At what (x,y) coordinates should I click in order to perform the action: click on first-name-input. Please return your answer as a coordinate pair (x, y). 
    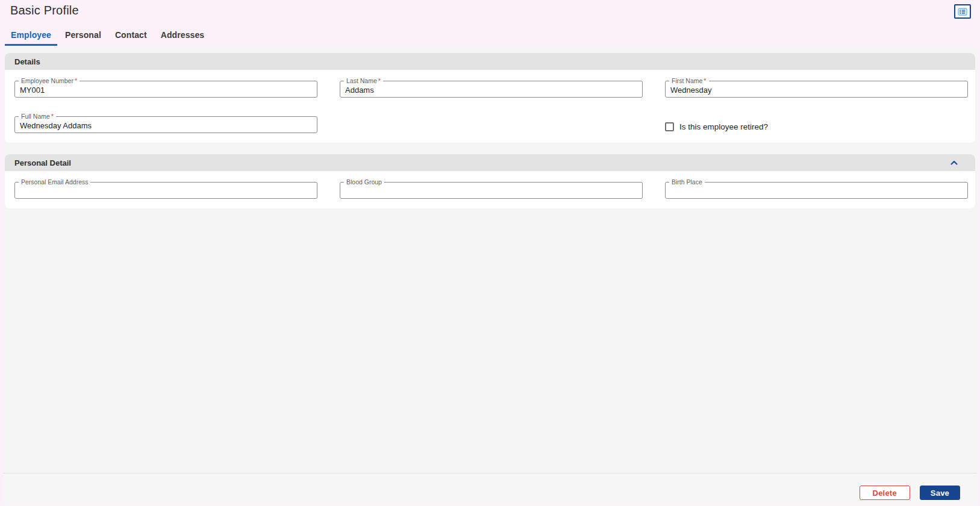
    Looking at the image, I should click on (817, 92).